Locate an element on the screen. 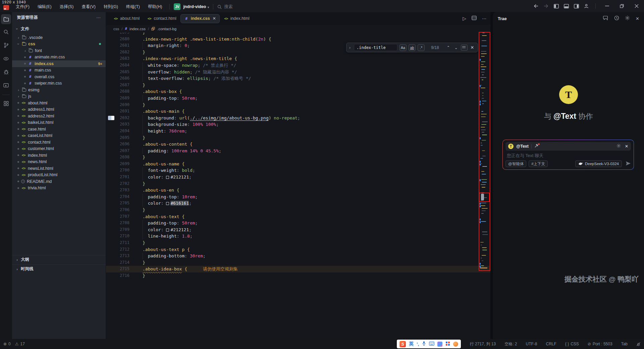 This screenshot has height=349, width=644. code-line-2701: 2701 color: #212121; is located at coordinates (298, 177).